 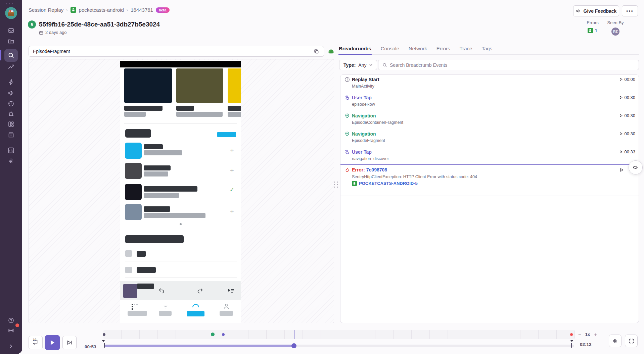 I want to click on tab-console: Console, so click(x=390, y=49).